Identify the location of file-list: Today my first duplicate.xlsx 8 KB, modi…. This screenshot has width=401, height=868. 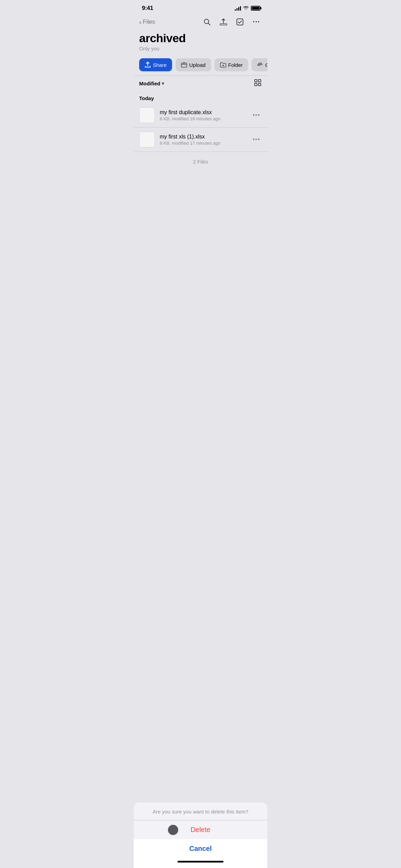
(200, 133).